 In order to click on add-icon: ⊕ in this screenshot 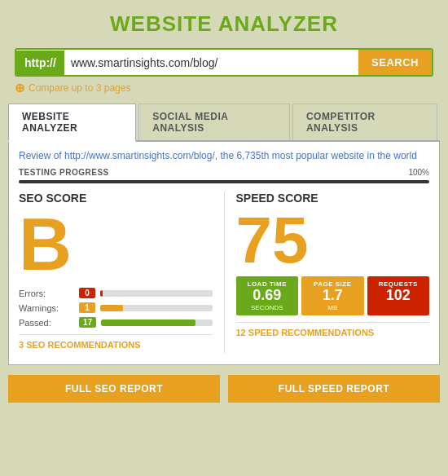, I will do `click(20, 88)`.